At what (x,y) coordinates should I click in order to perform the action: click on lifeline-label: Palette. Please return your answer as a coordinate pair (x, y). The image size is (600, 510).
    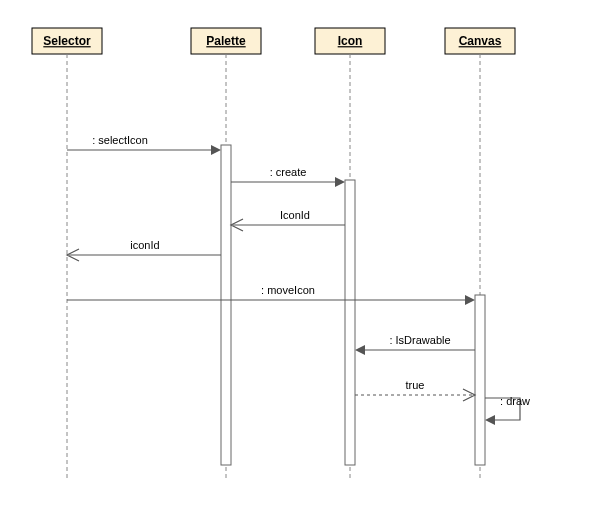
    Looking at the image, I should click on (226, 41).